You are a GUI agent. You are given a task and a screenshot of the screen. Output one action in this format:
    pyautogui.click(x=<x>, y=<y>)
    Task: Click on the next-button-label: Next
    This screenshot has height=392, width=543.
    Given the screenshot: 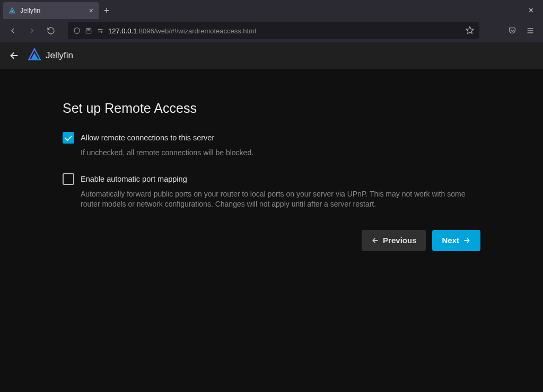 What is the action you would take?
    pyautogui.click(x=451, y=240)
    